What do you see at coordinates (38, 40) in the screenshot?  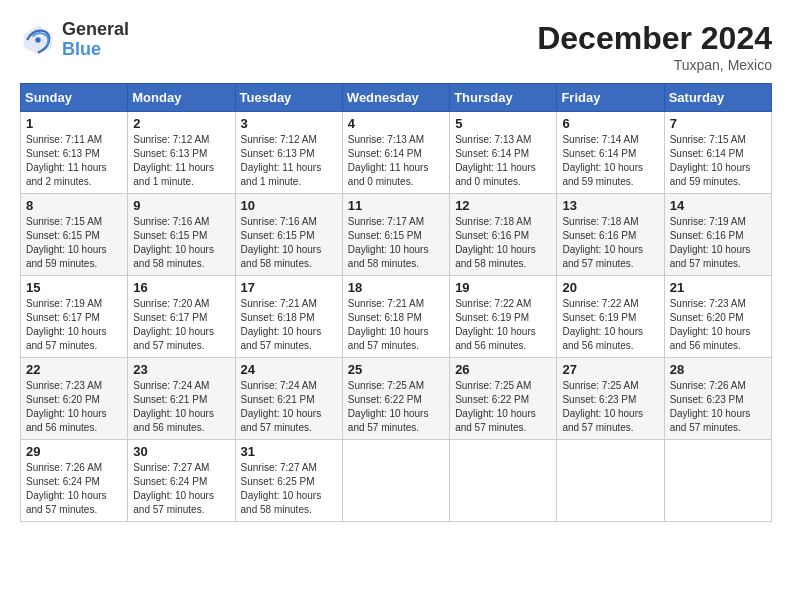 I see `logo-icon` at bounding box center [38, 40].